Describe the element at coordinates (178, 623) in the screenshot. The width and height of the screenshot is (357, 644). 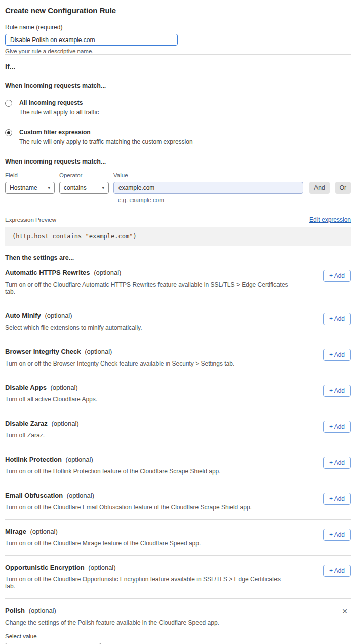
I see `setting-description: Change the settings of the Polish featur…` at that location.